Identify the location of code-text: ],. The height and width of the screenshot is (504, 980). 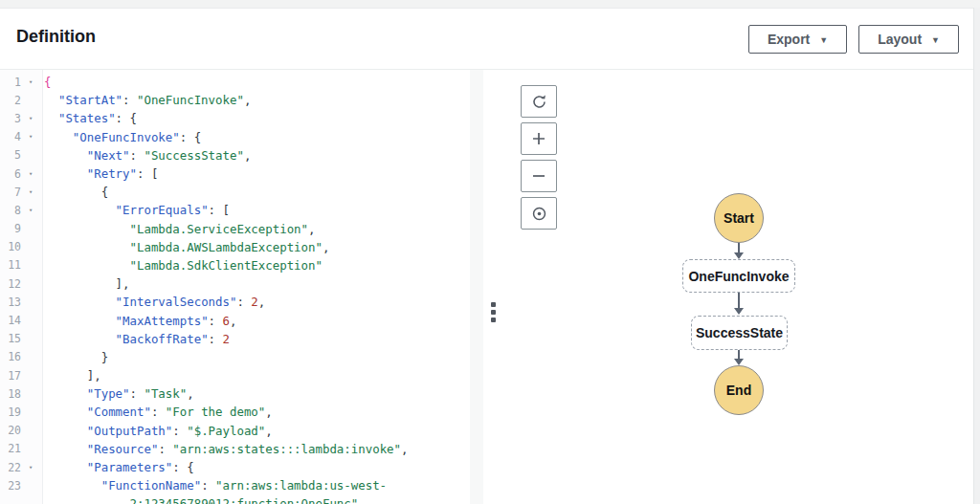
(85, 283).